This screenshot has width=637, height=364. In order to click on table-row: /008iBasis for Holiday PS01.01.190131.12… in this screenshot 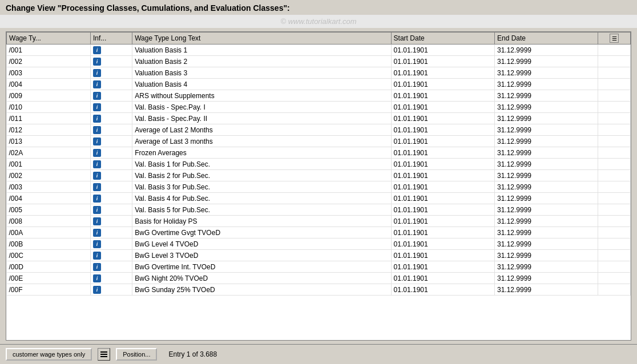, I will do `click(318, 221)`.